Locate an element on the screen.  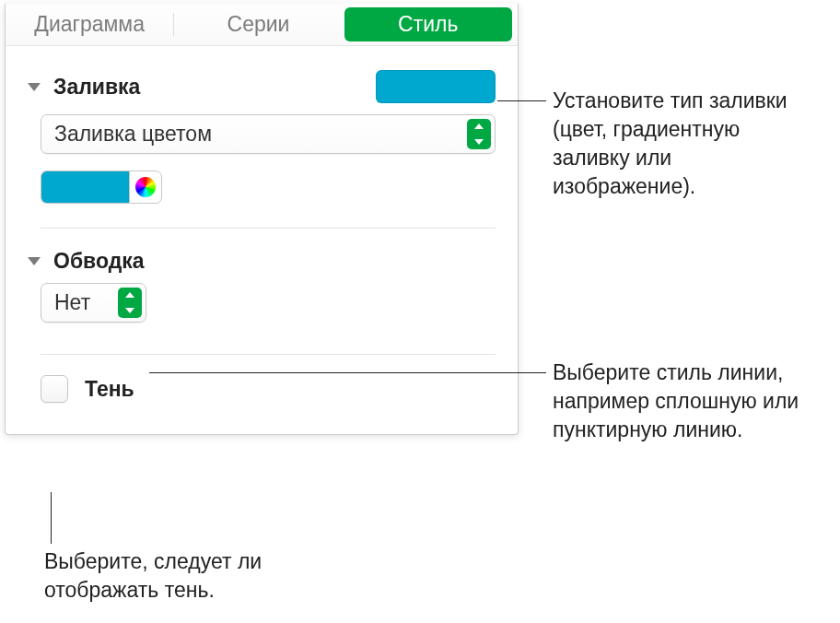
inspector-tabs: Диаграмма Серии Стиль is located at coordinates (262, 25).